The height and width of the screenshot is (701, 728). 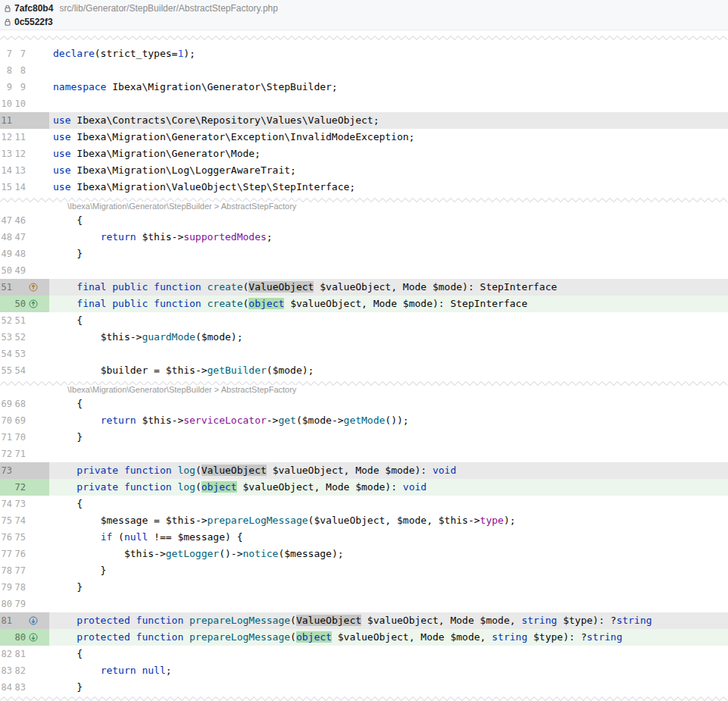 What do you see at coordinates (20, 321) in the screenshot?
I see `new-line-number: 51` at bounding box center [20, 321].